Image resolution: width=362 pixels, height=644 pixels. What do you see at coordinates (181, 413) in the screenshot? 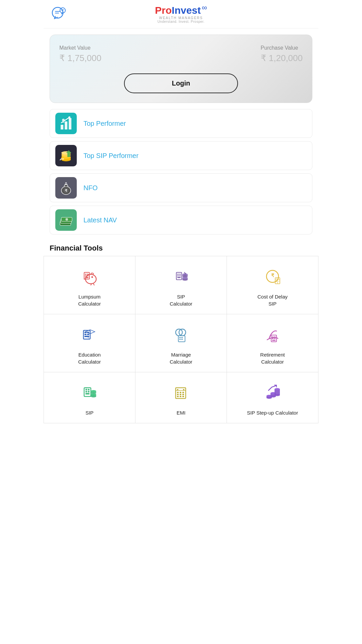
I see `emi-label: EMI` at bounding box center [181, 413].